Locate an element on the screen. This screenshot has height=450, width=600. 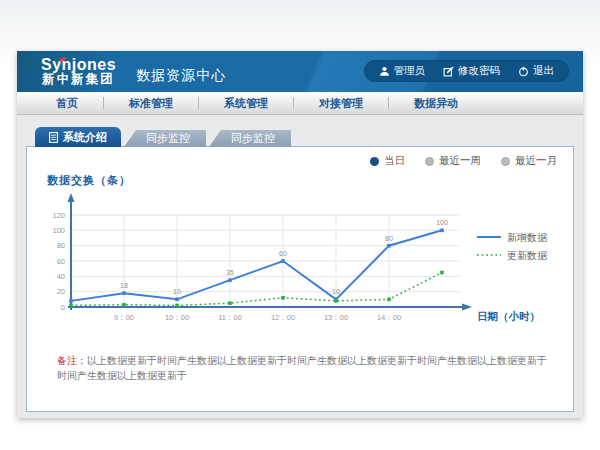
nav-item: 数据异动 is located at coordinates (436, 104).